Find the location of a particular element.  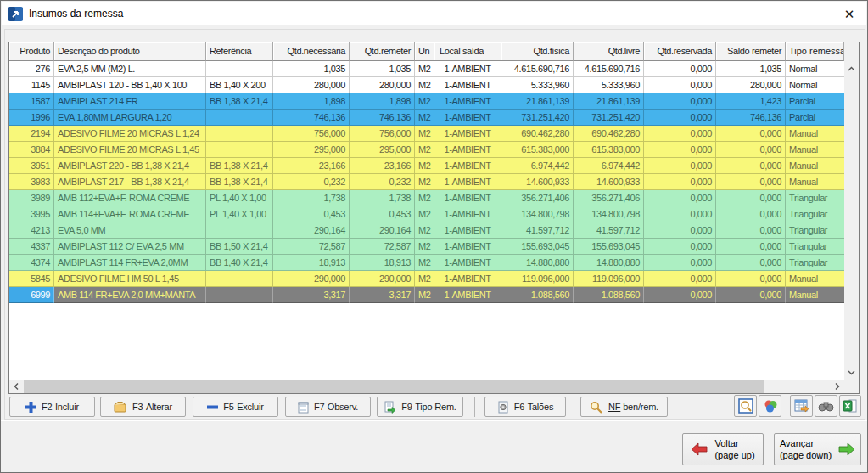

cell-saldo: 746,136 is located at coordinates (751, 117).